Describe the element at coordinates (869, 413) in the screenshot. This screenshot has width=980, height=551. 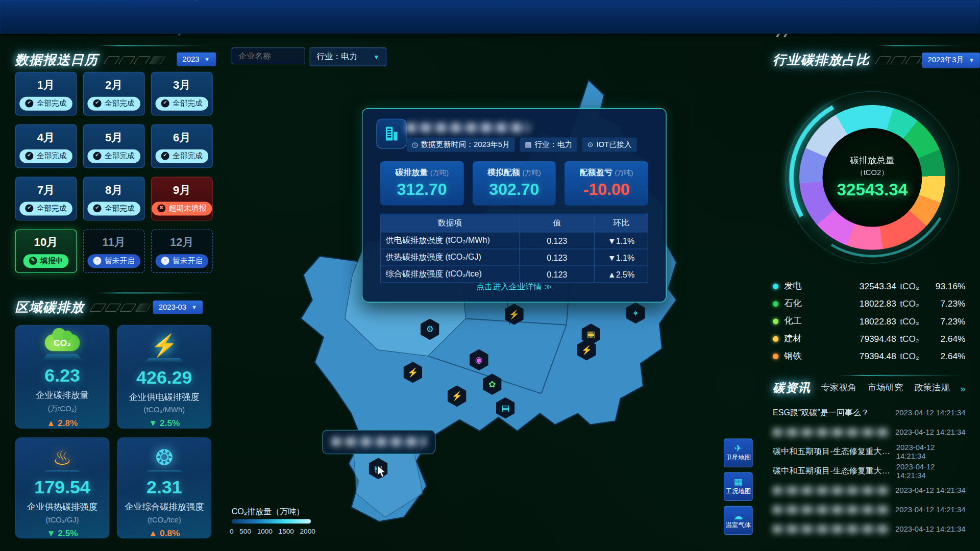
I see `news-item: ESG跟“双碳”是一回事么？2023-04-12 14:21:34` at that location.